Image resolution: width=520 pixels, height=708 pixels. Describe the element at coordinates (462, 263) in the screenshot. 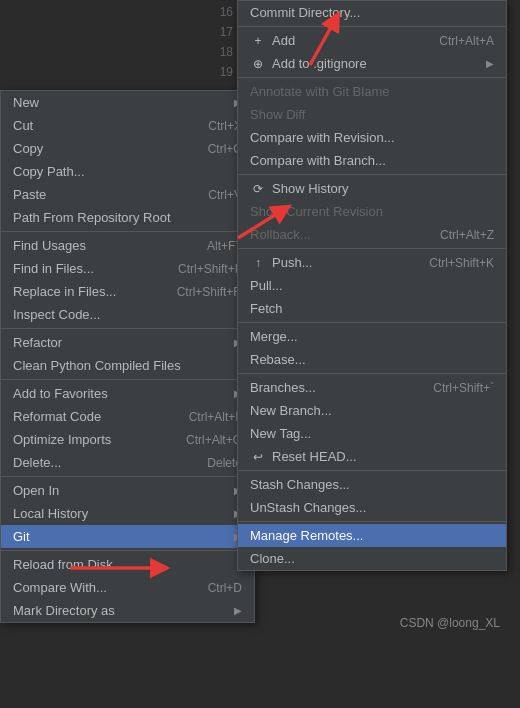

I see `menu-shortcut-push: Ctrl+Shift+K` at that location.